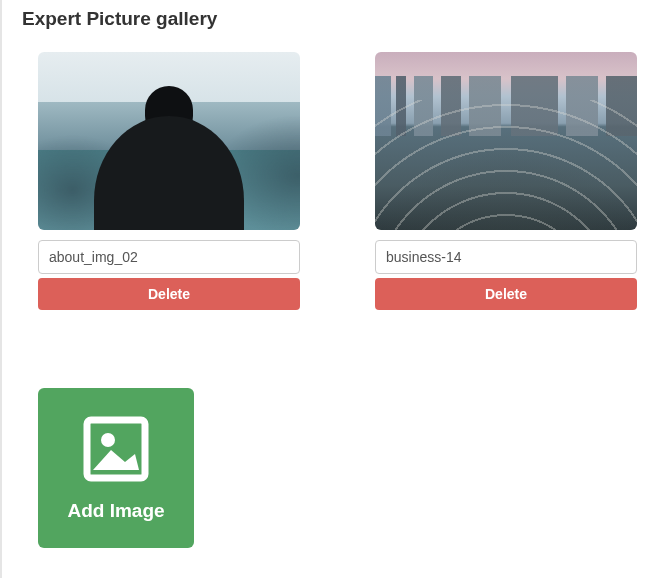  I want to click on add-image-button: Add Image, so click(116, 468).